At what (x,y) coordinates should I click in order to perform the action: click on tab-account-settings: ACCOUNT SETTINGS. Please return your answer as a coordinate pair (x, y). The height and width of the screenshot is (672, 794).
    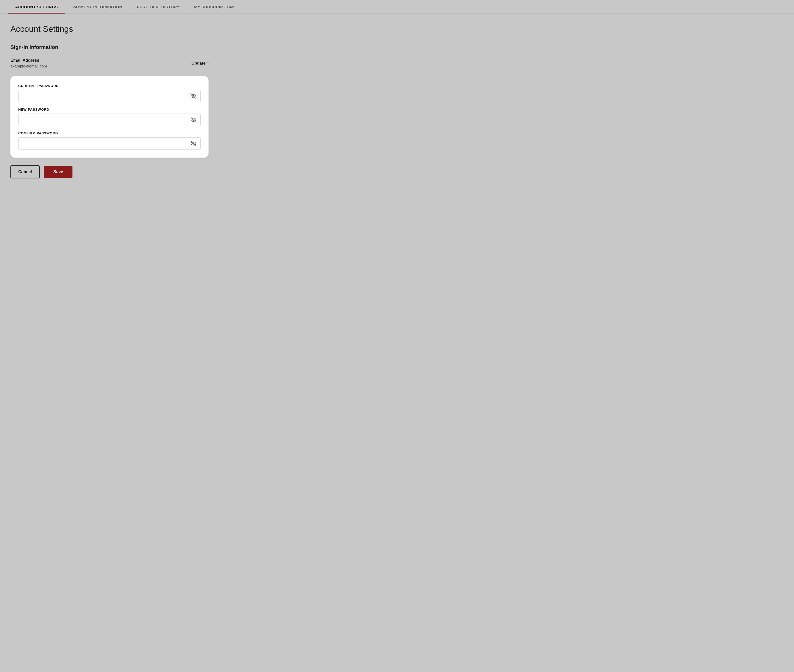
    Looking at the image, I should click on (37, 7).